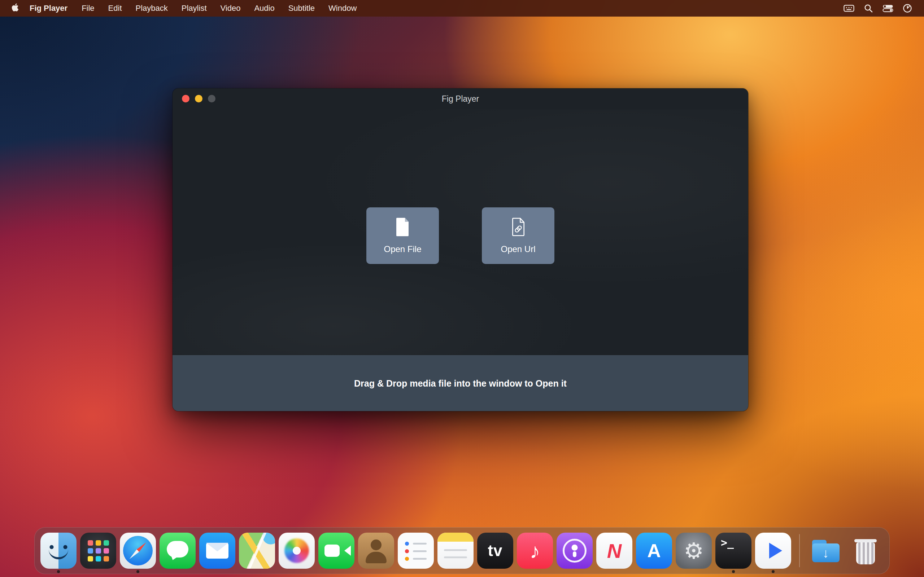  Describe the element at coordinates (178, 551) in the screenshot. I see `dock-item-messages` at that location.